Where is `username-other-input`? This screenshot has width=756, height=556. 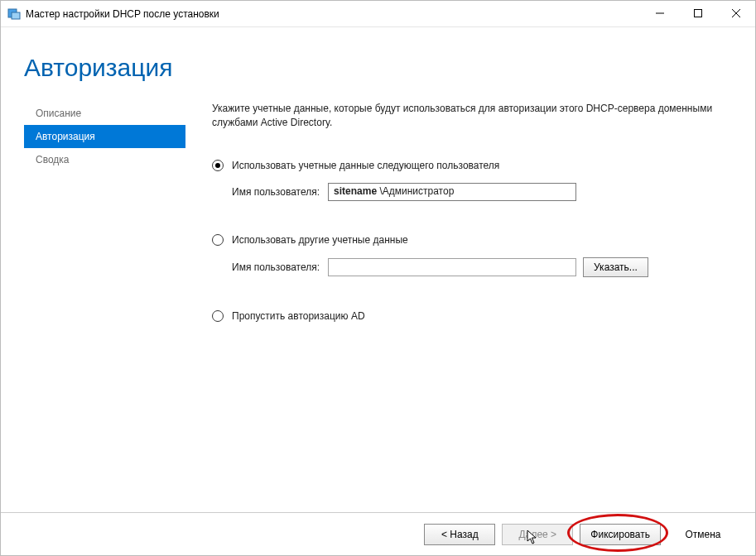 username-other-input is located at coordinates (452, 267).